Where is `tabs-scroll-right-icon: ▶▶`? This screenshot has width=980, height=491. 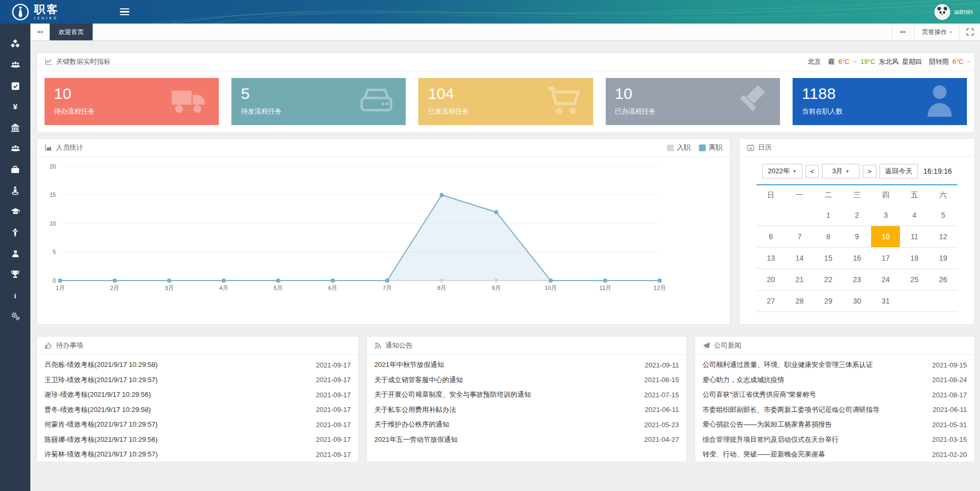 tabs-scroll-right-icon: ▶▶ is located at coordinates (903, 32).